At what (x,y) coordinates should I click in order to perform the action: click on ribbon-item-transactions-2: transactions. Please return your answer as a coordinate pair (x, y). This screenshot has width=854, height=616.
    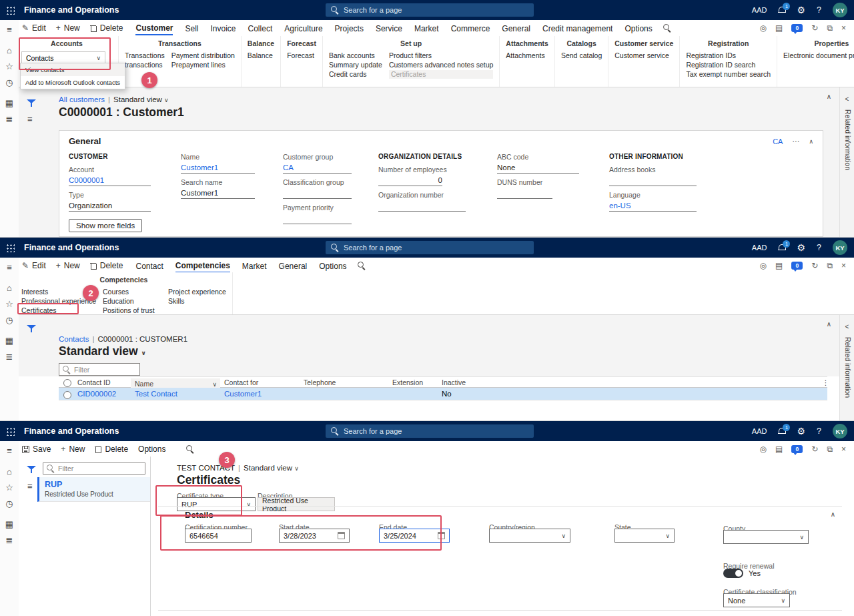
    Looking at the image, I should click on (145, 65).